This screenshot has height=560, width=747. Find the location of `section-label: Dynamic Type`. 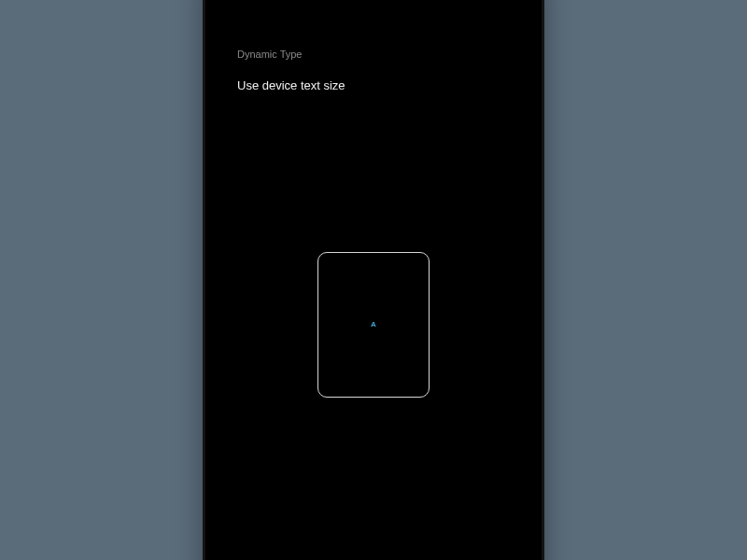

section-label: Dynamic Type is located at coordinates (374, 54).